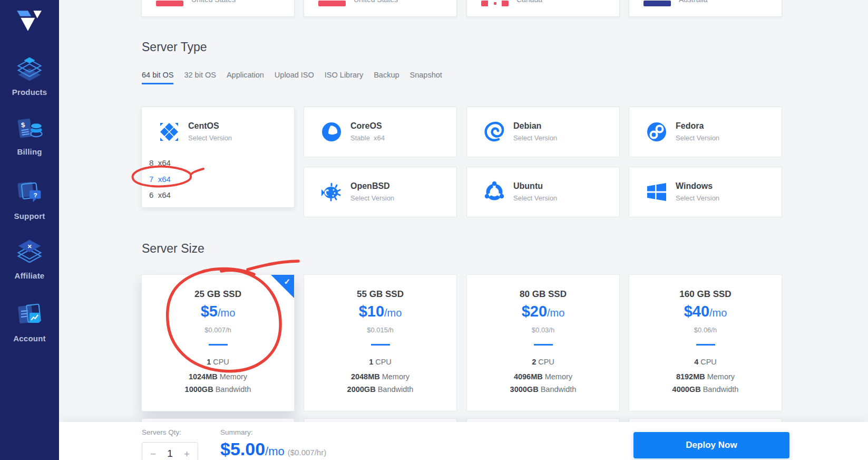 The width and height of the screenshot is (868, 460). What do you see at coordinates (30, 92) in the screenshot?
I see `sidebar-item-label: Products` at bounding box center [30, 92].